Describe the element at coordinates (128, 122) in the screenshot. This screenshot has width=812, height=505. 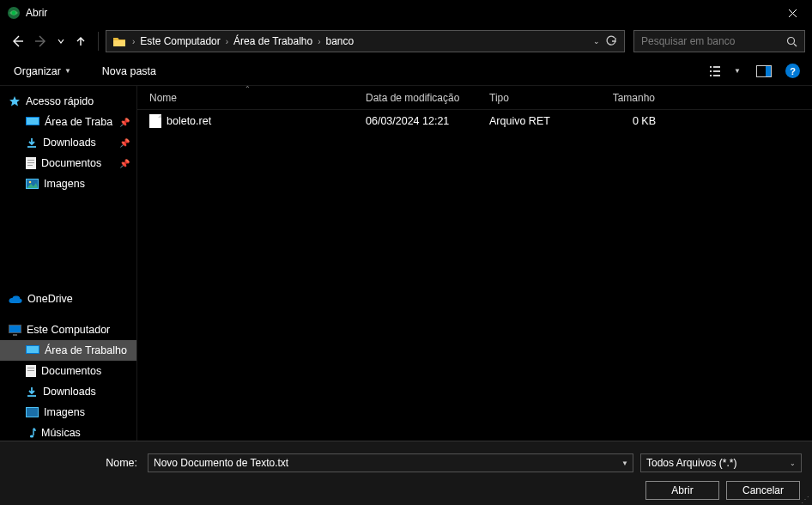
I see `pin-icon: 📌` at that location.